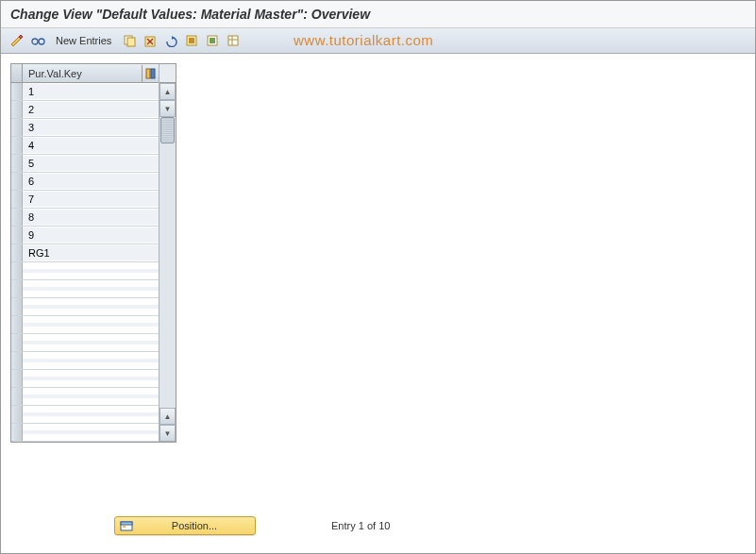 This screenshot has height=554, width=756. What do you see at coordinates (167, 253) in the screenshot?
I see `vertical-scrollbar: ▲ ▼ ▲ ▼` at bounding box center [167, 253].